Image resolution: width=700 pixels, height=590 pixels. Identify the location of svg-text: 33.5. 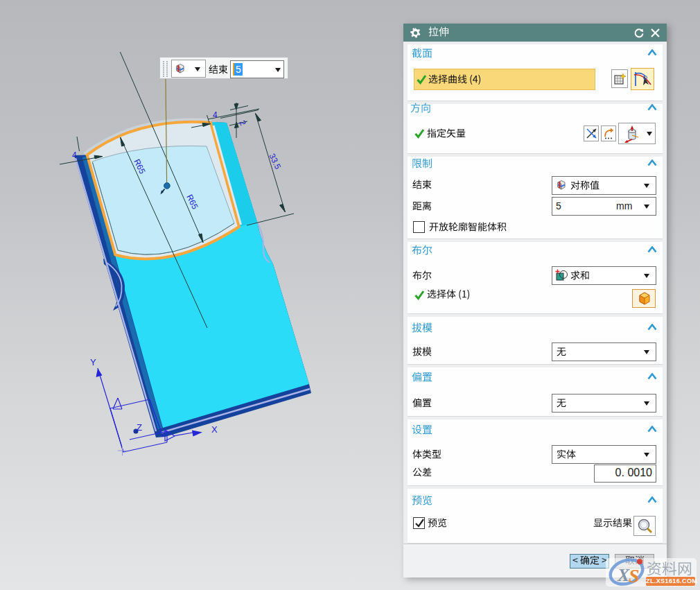
(274, 161).